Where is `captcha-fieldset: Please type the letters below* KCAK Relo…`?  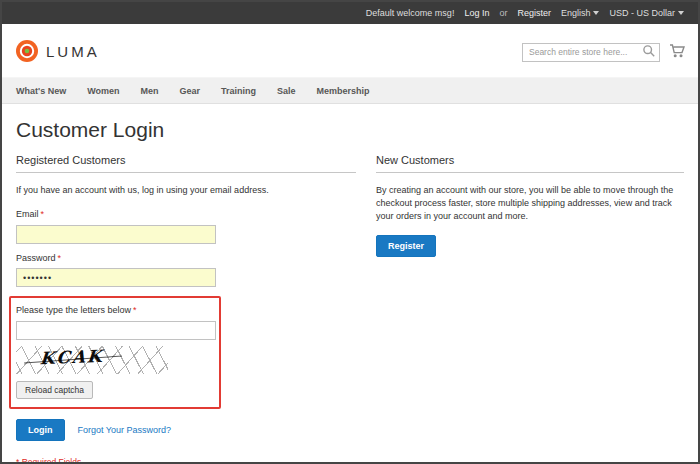 captcha-fieldset: Please type the letters below* KCAK Relo… is located at coordinates (115, 352).